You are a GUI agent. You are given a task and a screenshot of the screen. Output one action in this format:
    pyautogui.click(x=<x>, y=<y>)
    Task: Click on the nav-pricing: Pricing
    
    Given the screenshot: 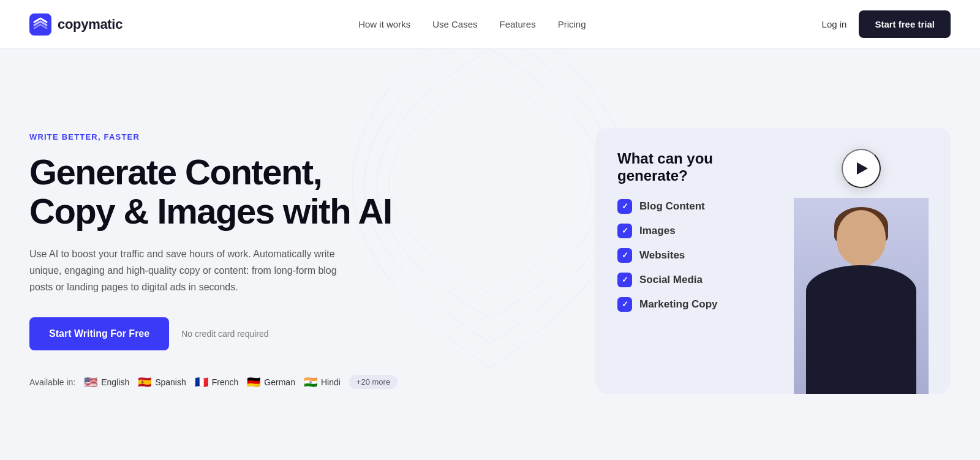 What is the action you would take?
    pyautogui.click(x=572, y=25)
    